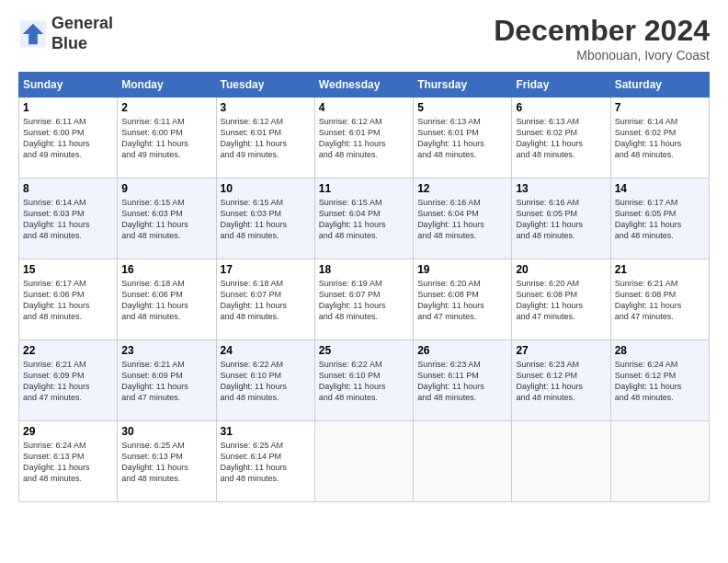 This screenshot has height=563, width=728. What do you see at coordinates (265, 300) in the screenshot?
I see `calendar-cell: 17Sunrise: 6:18 AM Sunset: 6:07 PM Dayli…` at bounding box center [265, 300].